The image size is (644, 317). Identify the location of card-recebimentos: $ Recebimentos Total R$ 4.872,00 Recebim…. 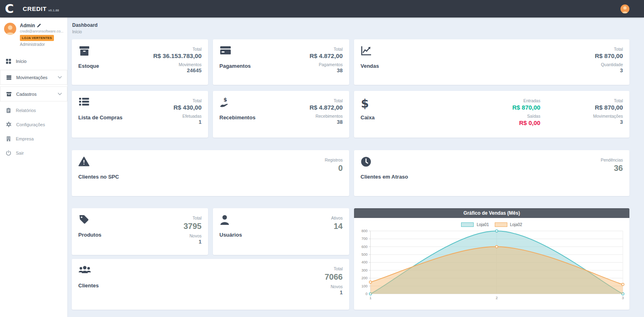
(281, 114).